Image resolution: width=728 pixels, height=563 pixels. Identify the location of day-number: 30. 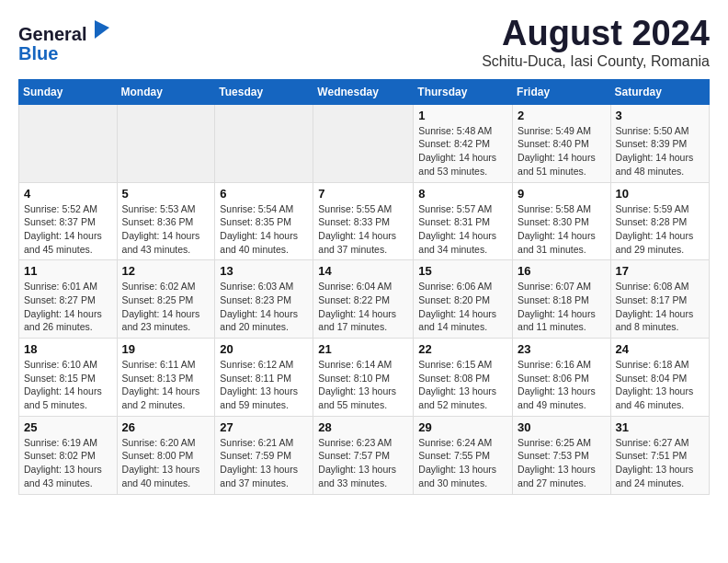
(562, 427).